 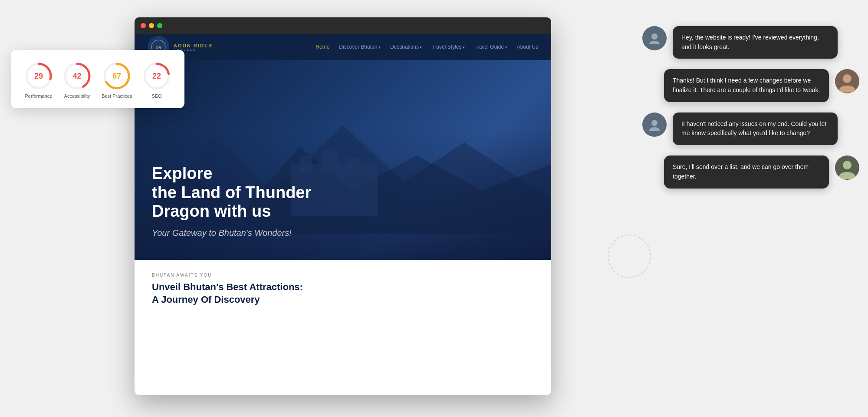 What do you see at coordinates (629, 256) in the screenshot?
I see `decoration-circle` at bounding box center [629, 256].